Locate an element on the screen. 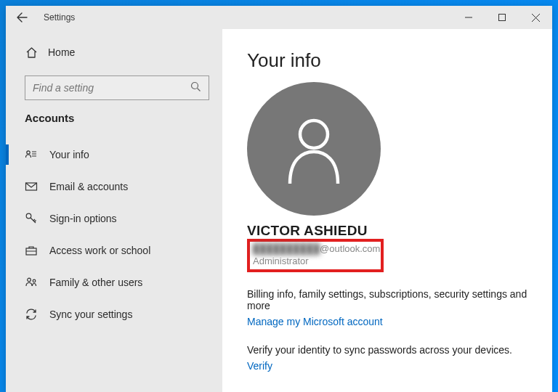 The image size is (558, 392). sync-icon is located at coordinates (31, 314).